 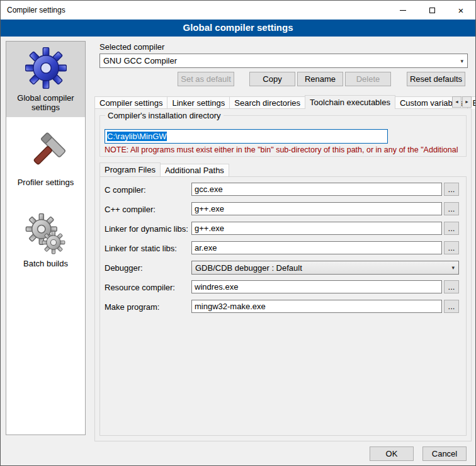 What do you see at coordinates (123, 268) in the screenshot?
I see `debugger-label: Debugger:` at bounding box center [123, 268].